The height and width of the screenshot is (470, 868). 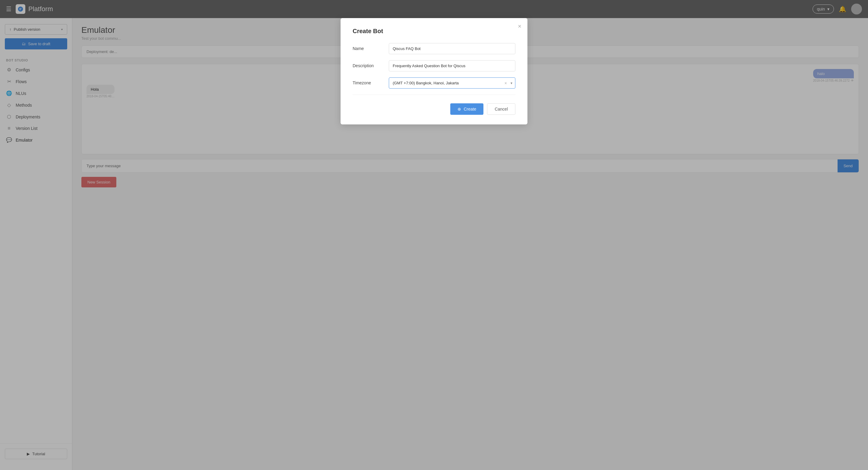 I want to click on modal-close-button: ×, so click(x=520, y=26).